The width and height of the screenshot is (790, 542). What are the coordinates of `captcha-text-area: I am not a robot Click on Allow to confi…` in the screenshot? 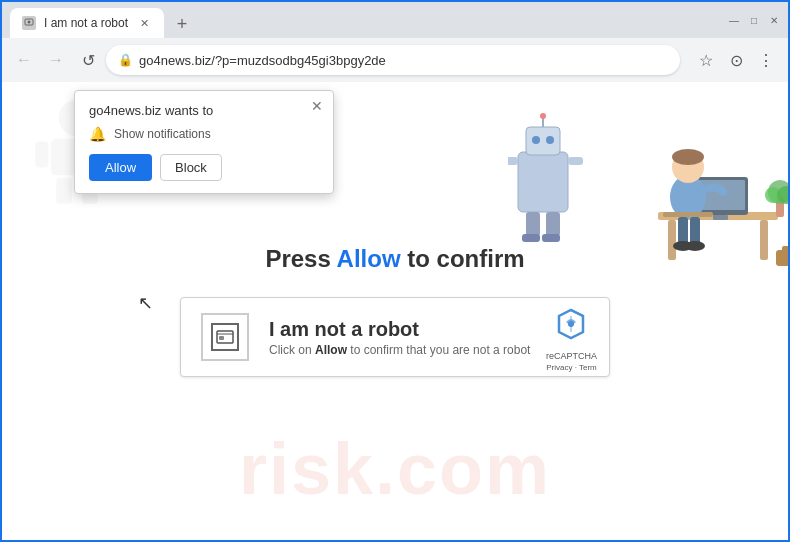 It's located at (429, 338).